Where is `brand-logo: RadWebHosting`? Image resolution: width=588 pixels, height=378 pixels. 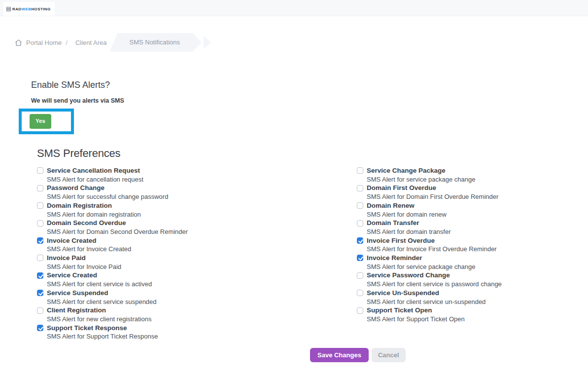 brand-logo: RadWebHosting is located at coordinates (29, 9).